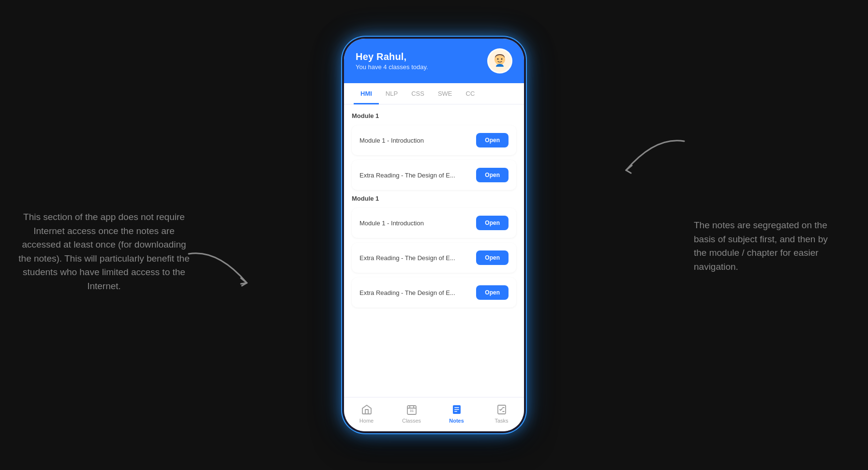 This screenshot has width=868, height=470. Describe the element at coordinates (434, 293) in the screenshot. I see `note-item-2-3: Extra Reading - The Design of E... Open` at that location.